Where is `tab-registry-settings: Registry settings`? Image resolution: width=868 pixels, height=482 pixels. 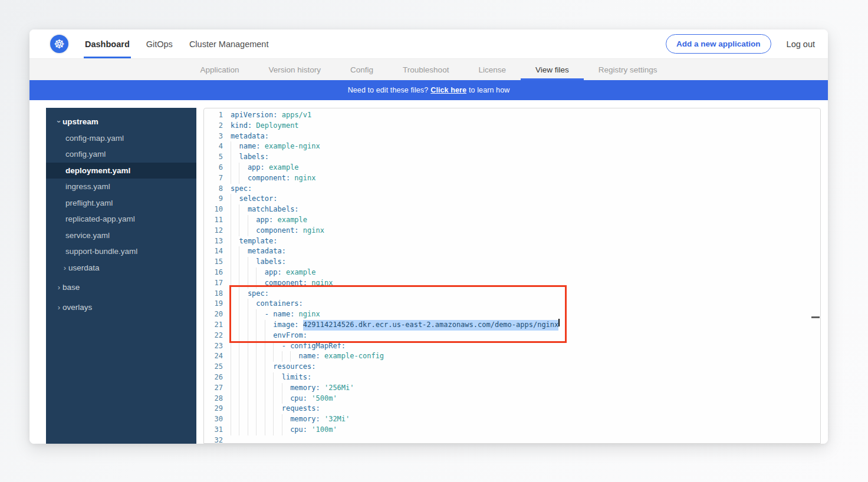
tab-registry-settings: Registry settings is located at coordinates (628, 70).